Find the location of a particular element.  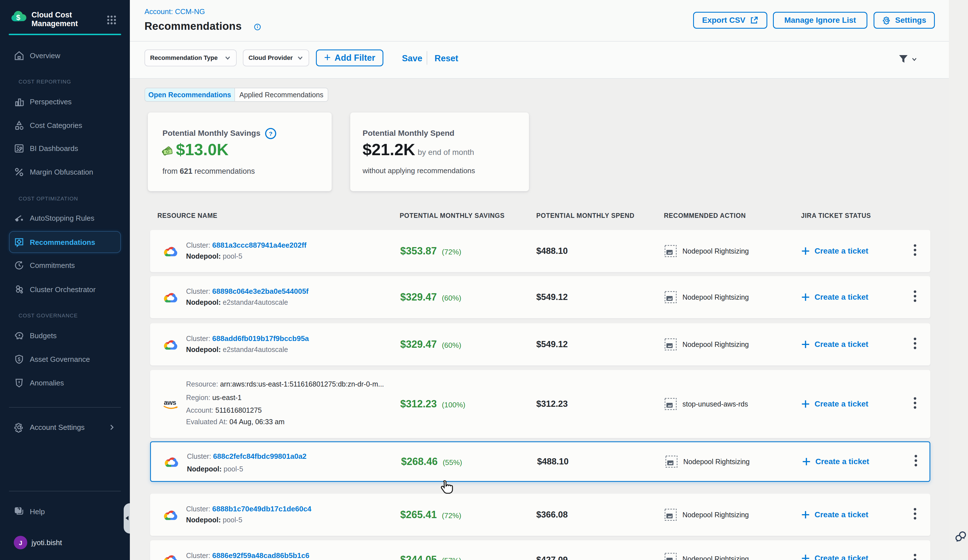

svg-text: J is located at coordinates (21, 543).